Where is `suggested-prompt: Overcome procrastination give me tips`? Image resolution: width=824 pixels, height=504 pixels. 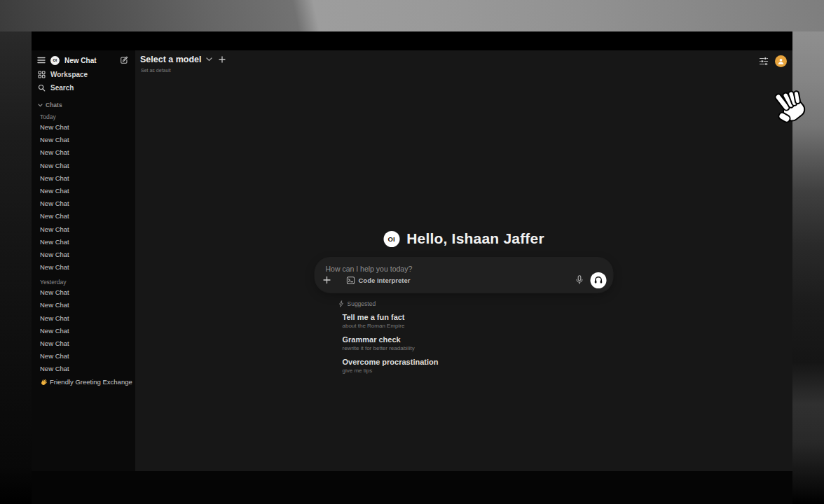
suggested-prompt: Overcome procrastination give me tips is located at coordinates (478, 366).